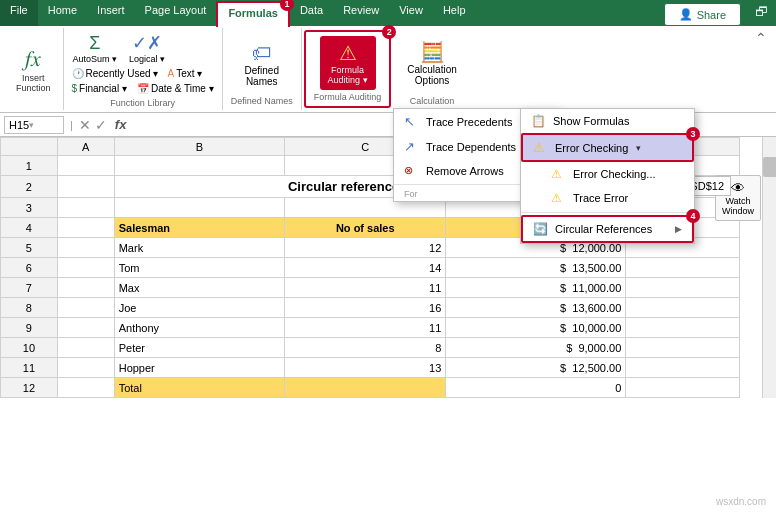 The width and height of the screenshot is (776, 514). I want to click on cell-amount: $ 13,500.00, so click(536, 268).